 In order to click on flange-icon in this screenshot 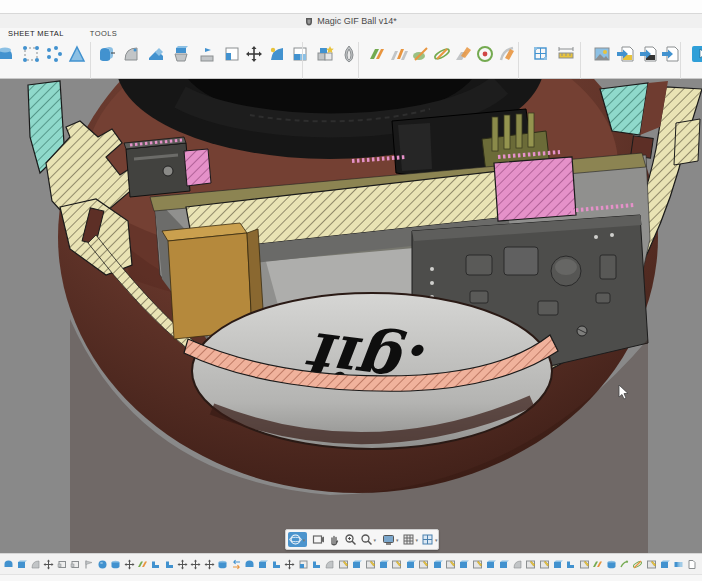, I will do `click(8, 54)`.